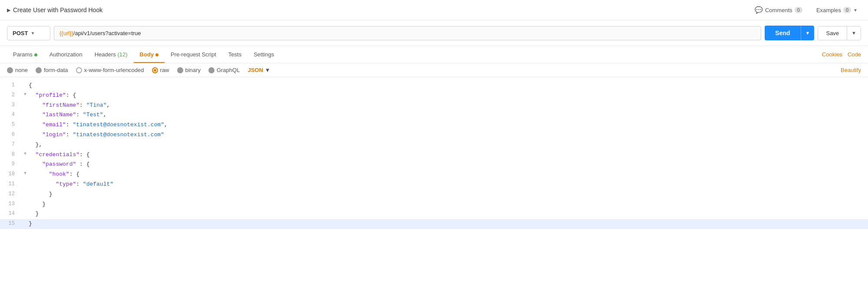 This screenshot has height=305, width=868. Describe the element at coordinates (11, 213) in the screenshot. I see `line-number: 14` at that location.